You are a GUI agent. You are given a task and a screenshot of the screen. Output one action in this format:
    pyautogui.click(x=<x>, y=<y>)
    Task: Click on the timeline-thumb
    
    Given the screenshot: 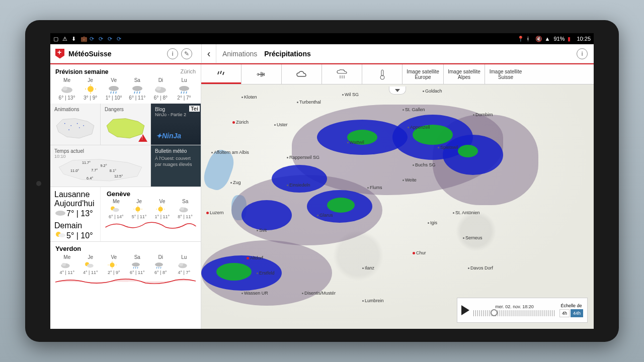 What is the action you would take?
    pyautogui.click(x=494, y=313)
    